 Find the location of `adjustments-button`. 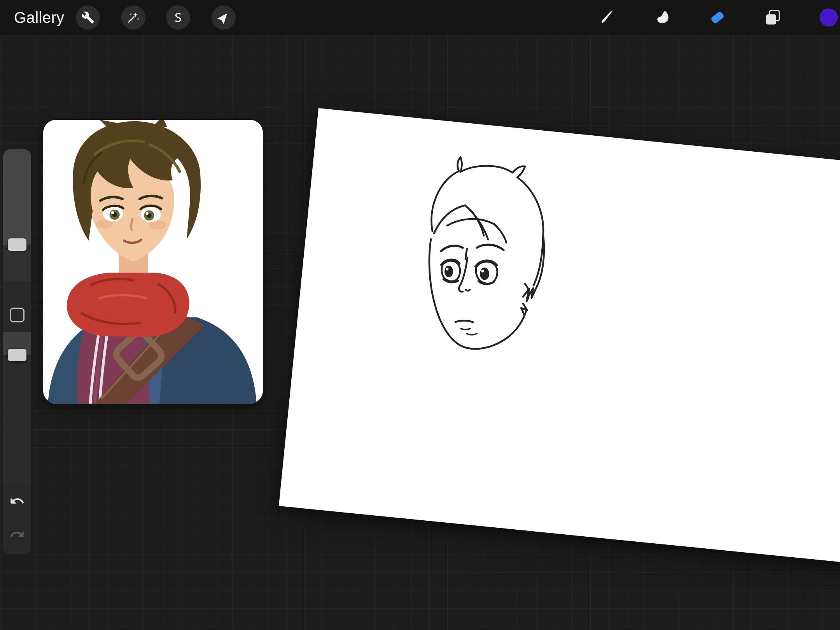

adjustments-button is located at coordinates (133, 18).